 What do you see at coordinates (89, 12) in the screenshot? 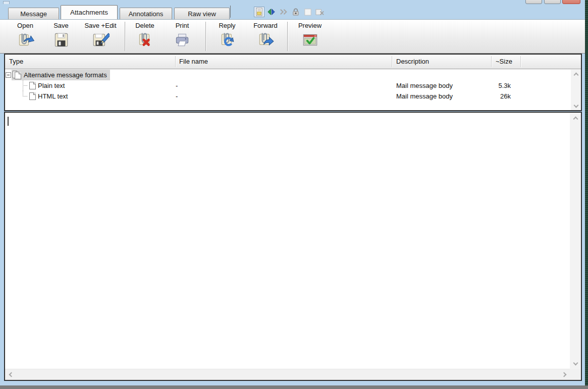
I see `tab-attachments: Attachments` at bounding box center [89, 12].